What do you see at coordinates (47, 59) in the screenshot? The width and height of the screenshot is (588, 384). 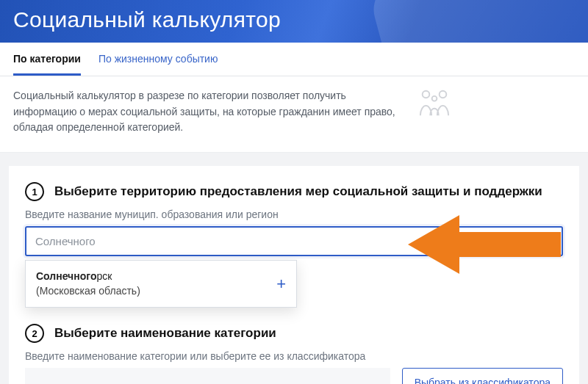 I see `tab-by-category: По категории` at bounding box center [47, 59].